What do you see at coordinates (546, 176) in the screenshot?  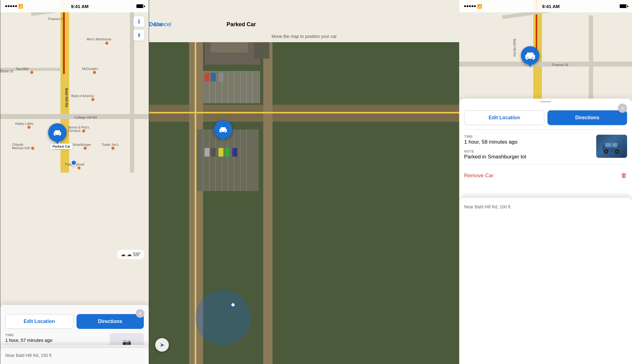 I see `remove-car-row: Remove Car 🗑` at bounding box center [546, 176].